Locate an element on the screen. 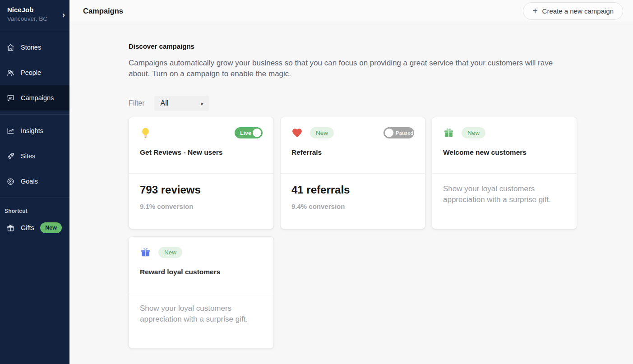  gift-blue-icon is located at coordinates (145, 253).